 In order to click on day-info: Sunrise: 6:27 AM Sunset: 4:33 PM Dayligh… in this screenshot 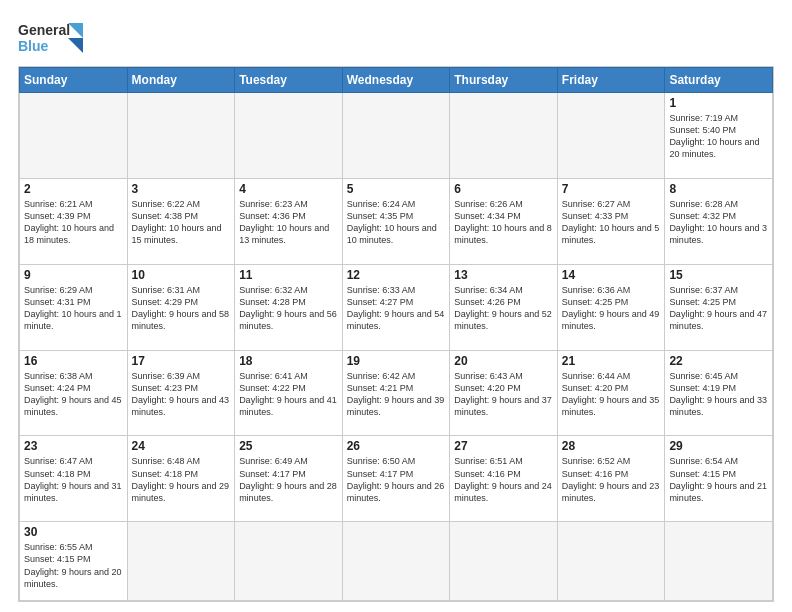, I will do `click(612, 222)`.